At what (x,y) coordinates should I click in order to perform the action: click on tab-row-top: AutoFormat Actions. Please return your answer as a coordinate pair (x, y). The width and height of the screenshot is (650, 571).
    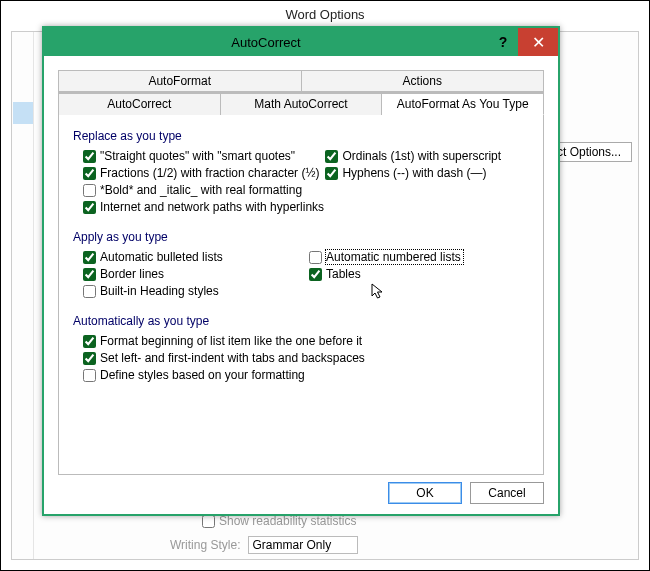
    Looking at the image, I should click on (301, 82).